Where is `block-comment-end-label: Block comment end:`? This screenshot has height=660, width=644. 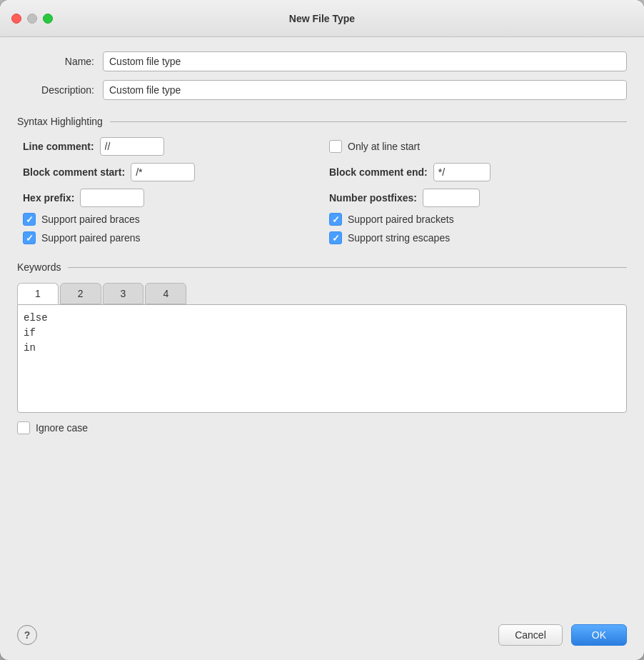 block-comment-end-label: Block comment end: is located at coordinates (378, 172).